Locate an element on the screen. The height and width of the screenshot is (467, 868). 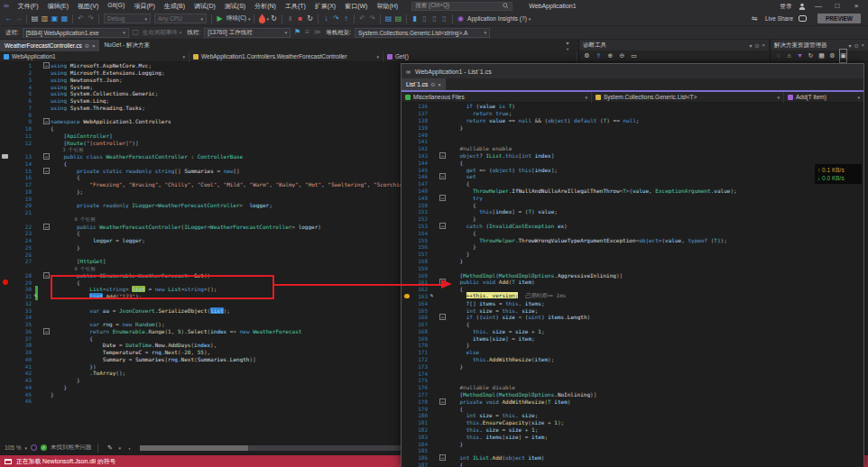
nav-project-dropdown: Miscellaneous Files▾ is located at coordinates (496, 97).